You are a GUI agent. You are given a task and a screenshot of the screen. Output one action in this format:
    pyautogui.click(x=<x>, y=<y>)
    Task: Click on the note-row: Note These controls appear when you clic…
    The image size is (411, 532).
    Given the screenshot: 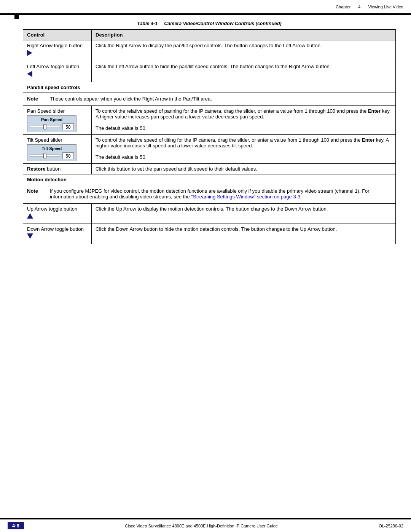 What is the action you would take?
    pyautogui.click(x=209, y=99)
    